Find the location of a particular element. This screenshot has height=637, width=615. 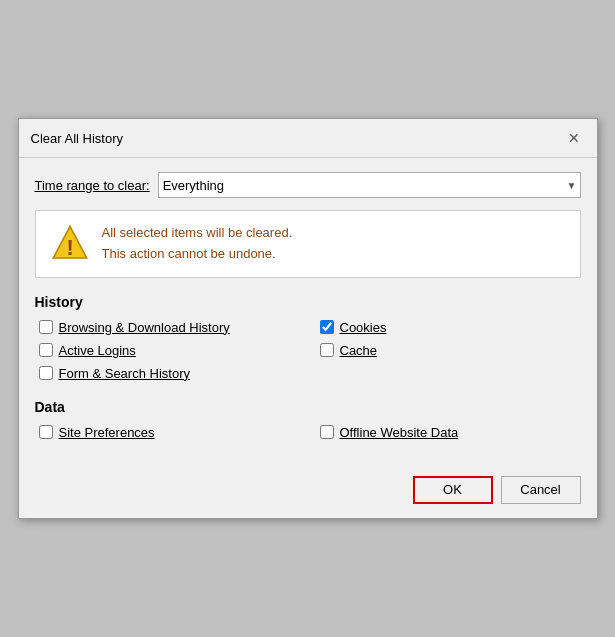

data-checkboxes-grid: Site Preferences Offline Website Data is located at coordinates (308, 432).